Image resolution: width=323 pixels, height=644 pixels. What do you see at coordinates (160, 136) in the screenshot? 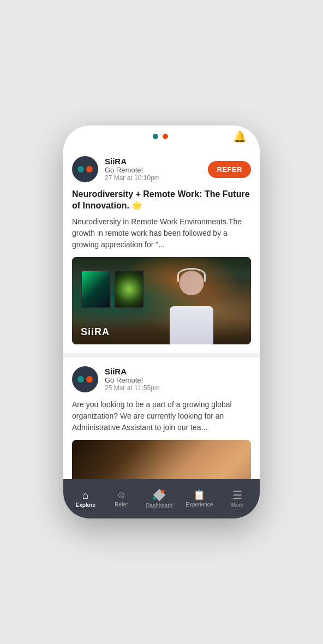
I see `page-indicator` at bounding box center [160, 136].